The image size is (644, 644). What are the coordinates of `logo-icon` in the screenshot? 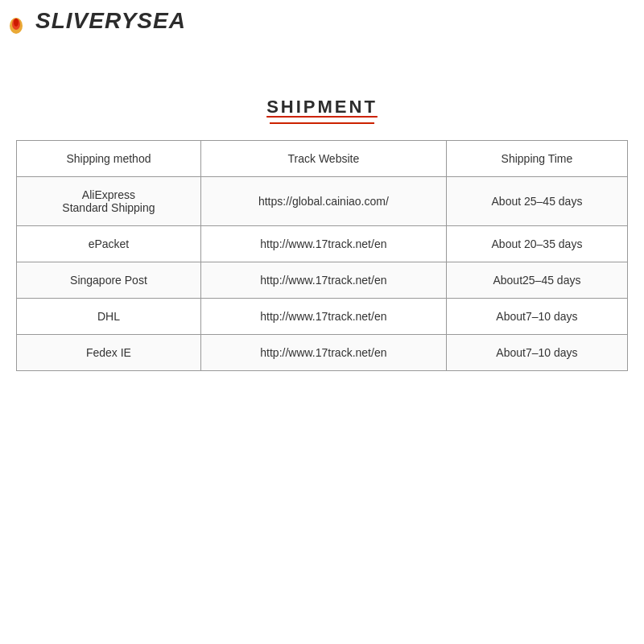 It's located at (21, 23).